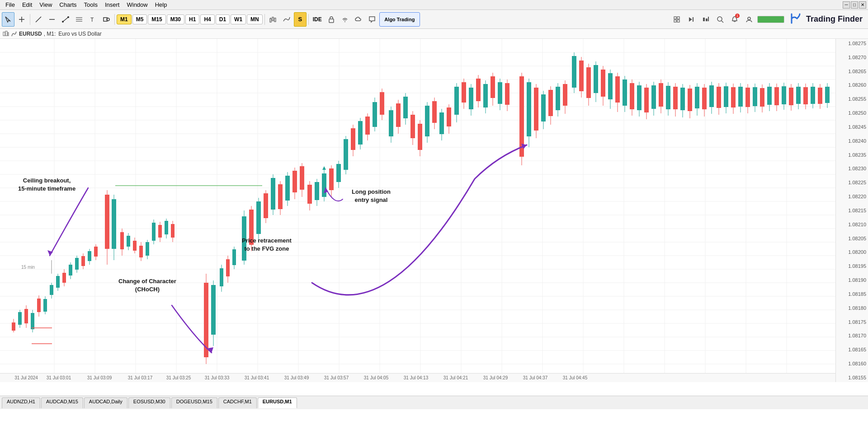  I want to click on menu-window: Window, so click(137, 5).